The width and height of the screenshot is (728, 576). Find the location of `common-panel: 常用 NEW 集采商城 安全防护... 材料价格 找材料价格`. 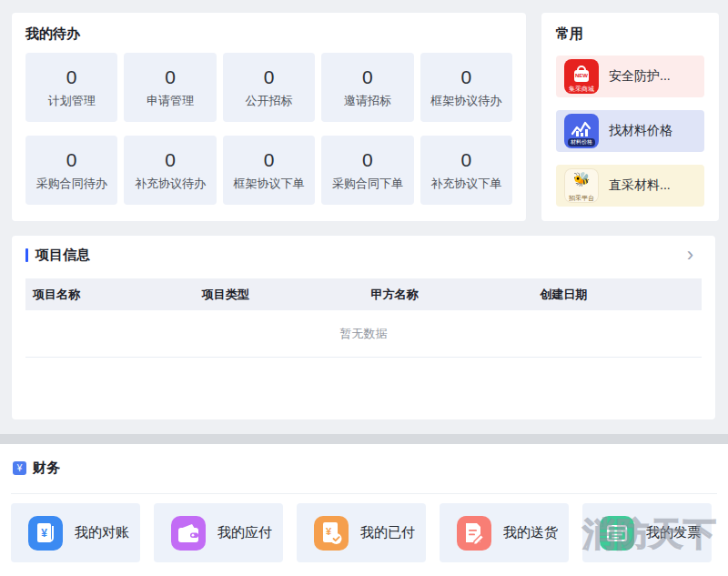

common-panel: 常用 NEW 集采商城 安全防护... 材料价格 找材料价格 is located at coordinates (630, 116).